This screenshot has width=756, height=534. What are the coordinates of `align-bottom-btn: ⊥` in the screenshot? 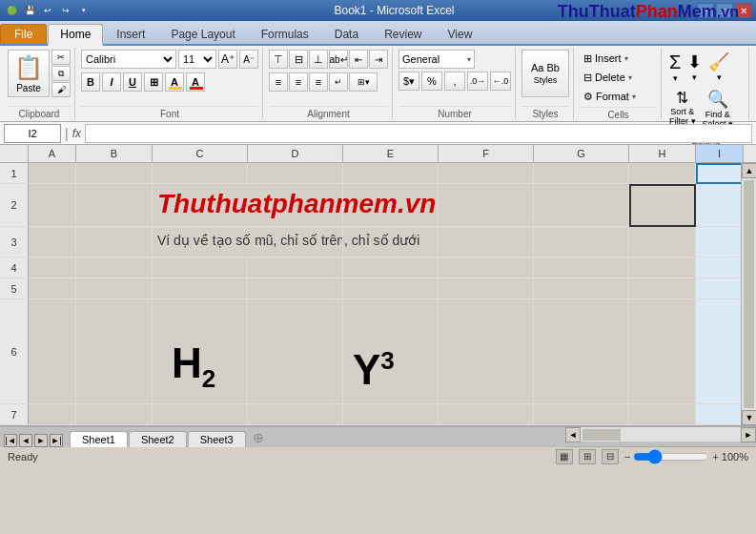 It's located at (318, 59).